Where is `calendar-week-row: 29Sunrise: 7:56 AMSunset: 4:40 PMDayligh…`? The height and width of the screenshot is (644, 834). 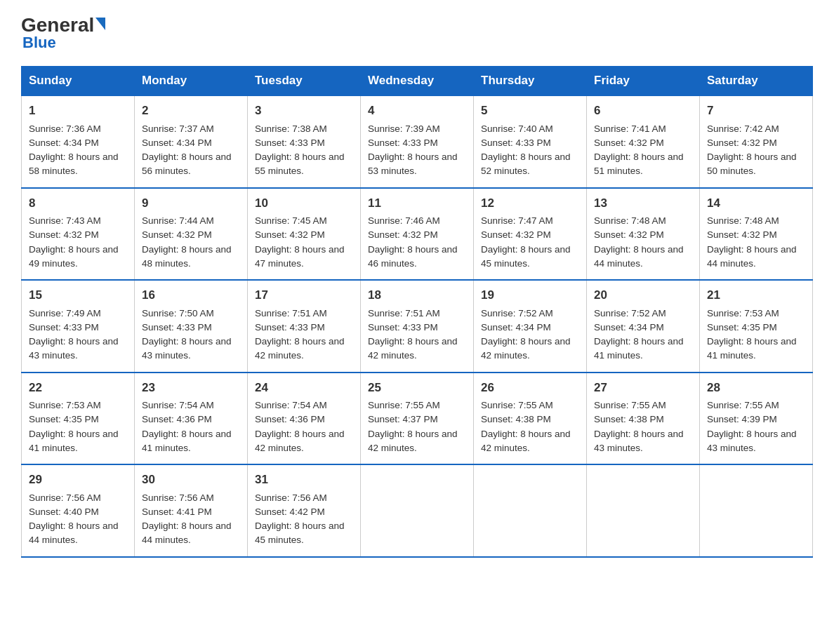
calendar-week-row: 29Sunrise: 7:56 AMSunset: 4:40 PMDayligh… is located at coordinates (417, 511).